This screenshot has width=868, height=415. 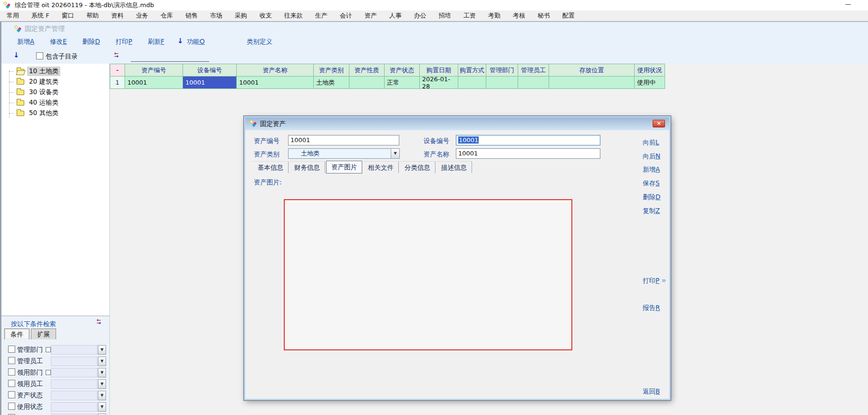 What do you see at coordinates (48, 350) in the screenshot?
I see `manage-dept-sub-checkbox` at bounding box center [48, 350].